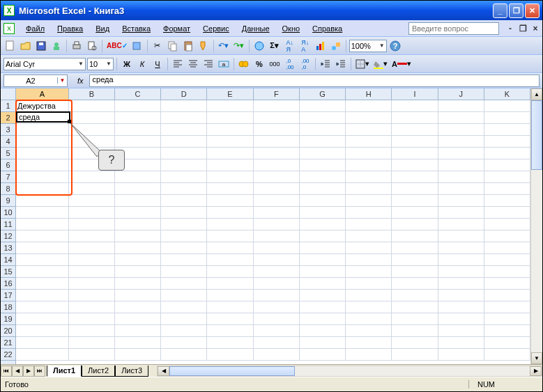 The image size is (543, 392). I want to click on cell-K15, so click(507, 272).